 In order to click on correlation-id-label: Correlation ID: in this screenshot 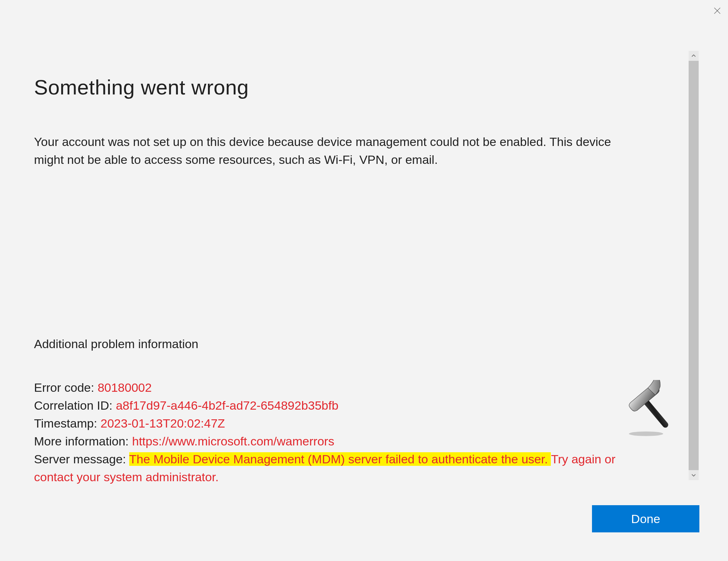, I will do `click(75, 405)`.